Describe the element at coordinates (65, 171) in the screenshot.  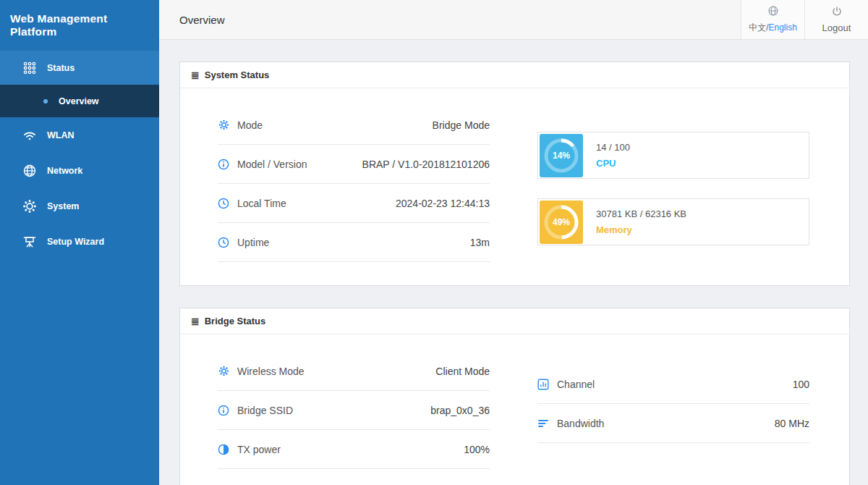
I see `sidebar-item-label: Network` at that location.